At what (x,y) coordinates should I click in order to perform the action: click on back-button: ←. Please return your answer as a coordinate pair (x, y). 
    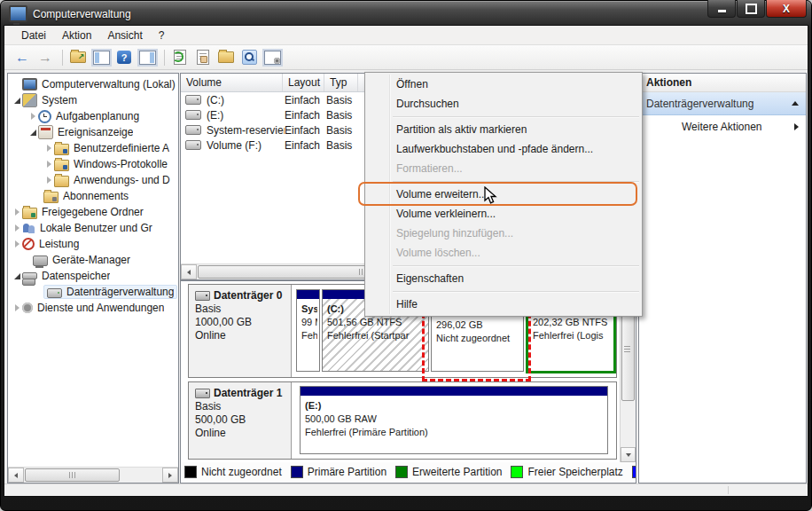
    Looking at the image, I should click on (22, 58).